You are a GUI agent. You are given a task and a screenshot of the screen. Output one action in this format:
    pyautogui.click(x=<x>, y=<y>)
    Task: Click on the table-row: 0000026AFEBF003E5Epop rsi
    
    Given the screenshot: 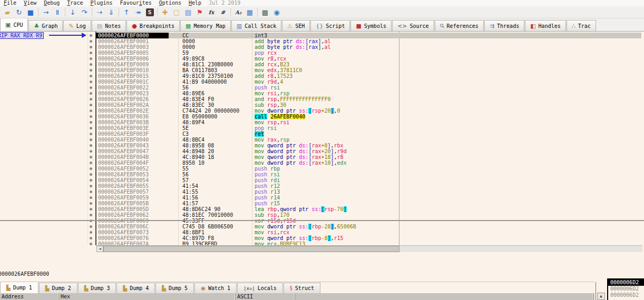 What is the action you would take?
    pyautogui.click(x=322, y=128)
    